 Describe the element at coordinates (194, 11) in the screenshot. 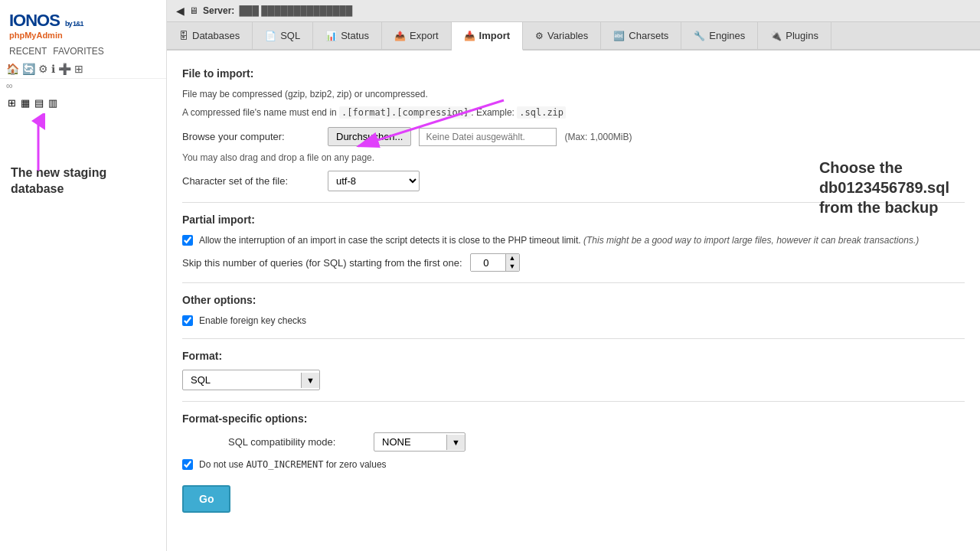

I see `server-icon: 🖥` at that location.